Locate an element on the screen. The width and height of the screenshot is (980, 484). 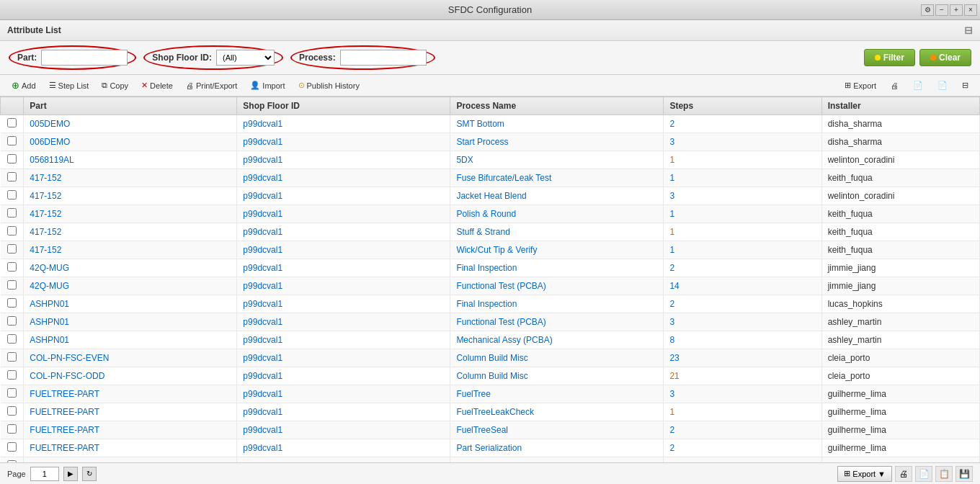
part-input is located at coordinates (84, 58).